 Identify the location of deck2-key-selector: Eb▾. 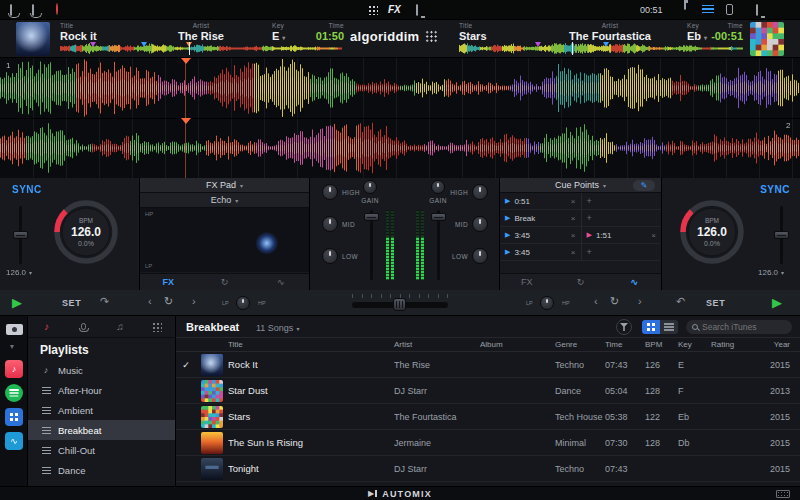
(697, 36).